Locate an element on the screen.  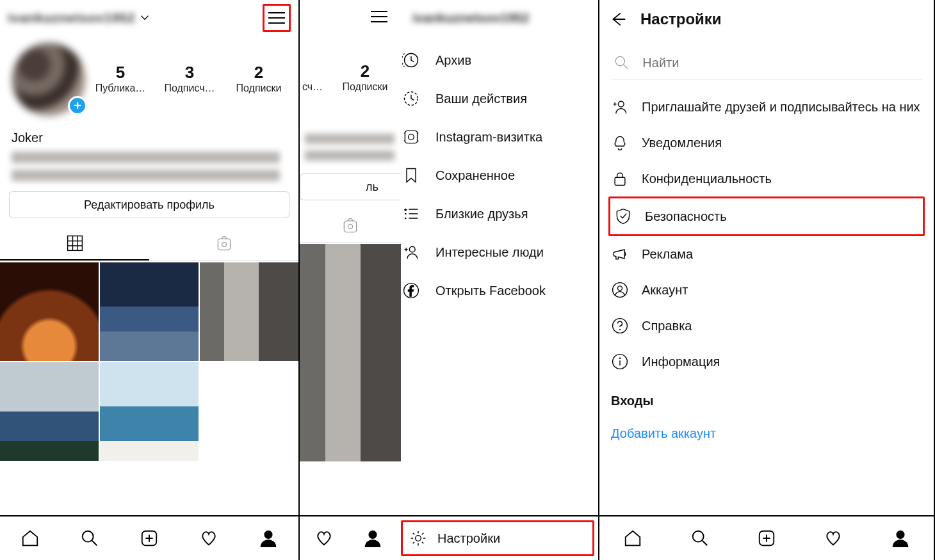
username-label: ivankuznetsov1952 is located at coordinates (72, 18).